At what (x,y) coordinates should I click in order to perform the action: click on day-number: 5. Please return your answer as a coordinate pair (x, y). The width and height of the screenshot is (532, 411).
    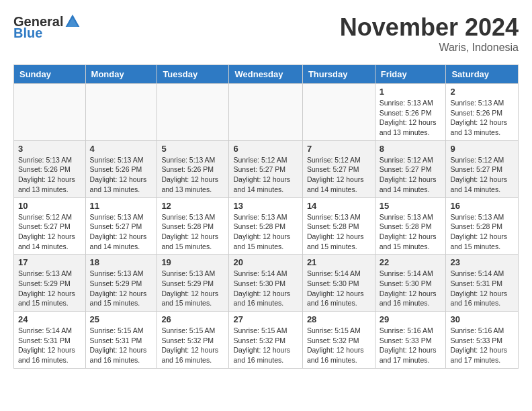
    Looking at the image, I should click on (193, 149).